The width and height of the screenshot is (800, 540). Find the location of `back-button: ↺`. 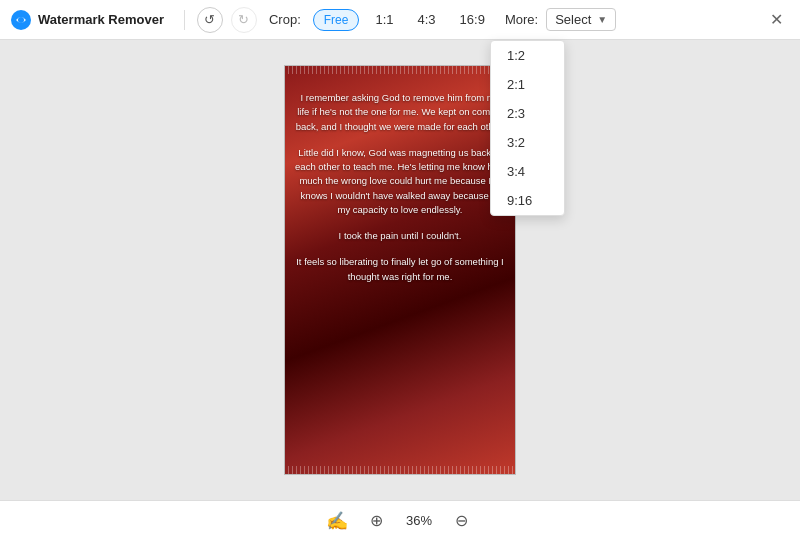

back-button: ↺ is located at coordinates (210, 20).